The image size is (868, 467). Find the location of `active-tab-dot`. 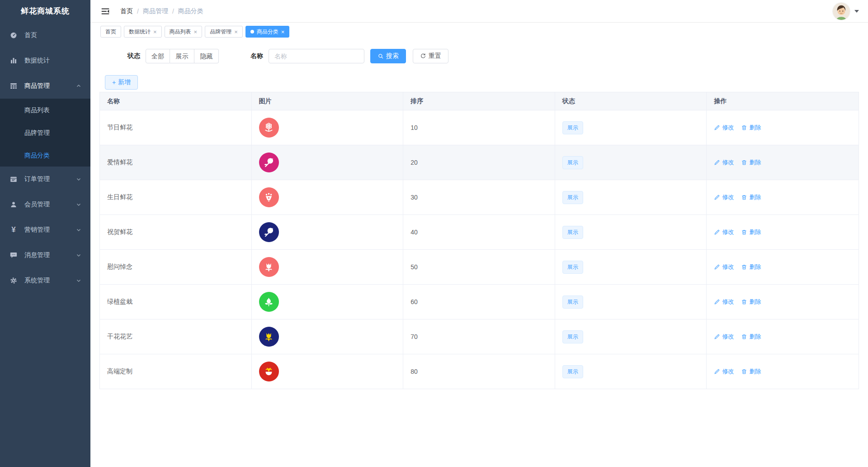

active-tab-dot is located at coordinates (252, 32).